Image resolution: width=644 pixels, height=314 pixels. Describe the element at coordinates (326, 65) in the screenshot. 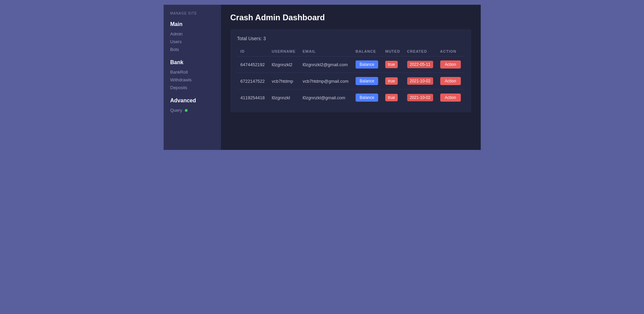

I see `cell-email: l0zgnnzkl2@gmail.com` at that location.